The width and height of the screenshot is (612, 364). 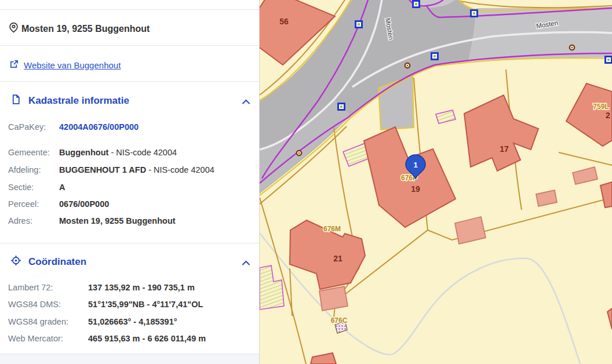 What do you see at coordinates (141, 287) in the screenshot?
I see `row-value: 137 135,92 m - 190 735,1 m` at bounding box center [141, 287].